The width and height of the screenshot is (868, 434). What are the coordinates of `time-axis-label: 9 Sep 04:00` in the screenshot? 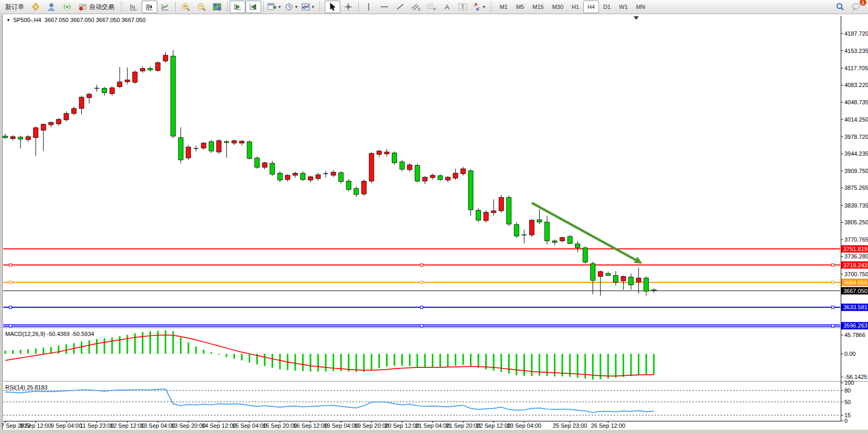 It's located at (66, 426).